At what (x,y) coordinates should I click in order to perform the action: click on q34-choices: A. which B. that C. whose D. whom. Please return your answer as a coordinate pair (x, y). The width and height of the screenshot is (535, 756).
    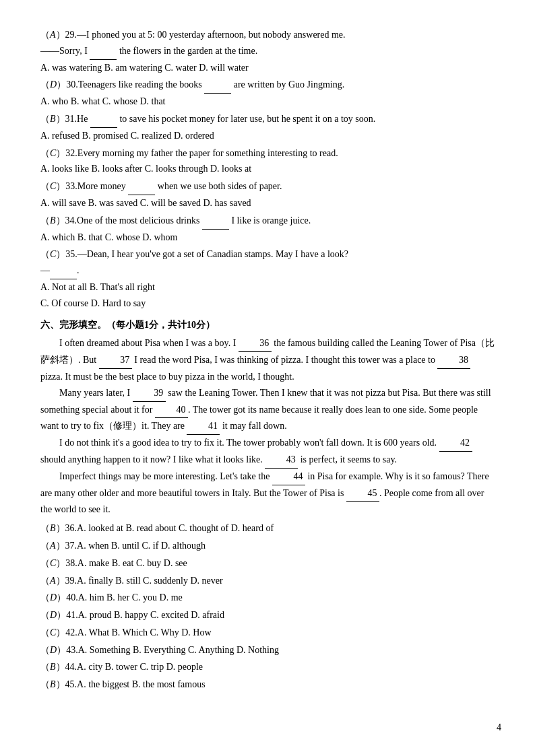
    Looking at the image, I should click on (268, 238).